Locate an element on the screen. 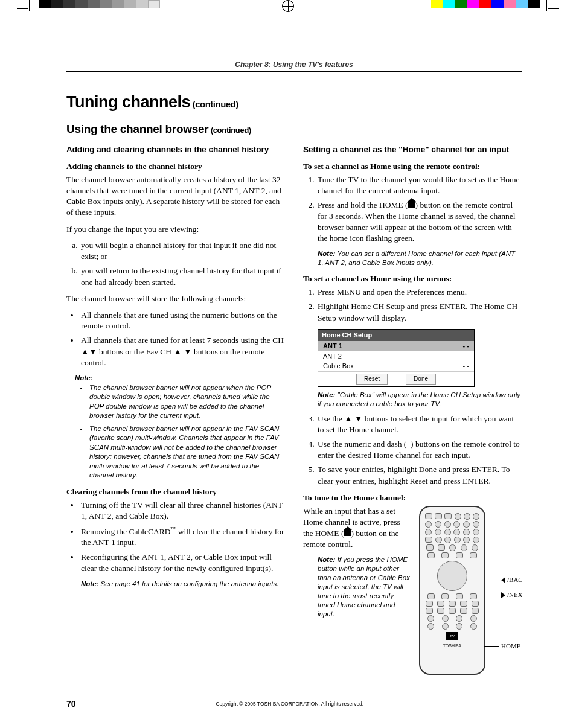  list-item: Use the ▲ ▼ buttons to select the input … is located at coordinates (419, 424).